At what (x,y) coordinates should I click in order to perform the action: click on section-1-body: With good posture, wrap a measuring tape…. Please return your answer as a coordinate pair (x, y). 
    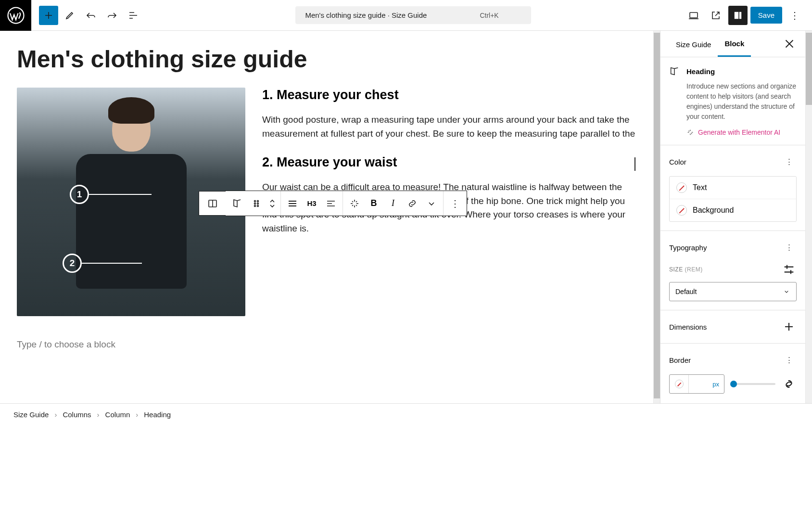
    Looking at the image, I should click on (449, 127).